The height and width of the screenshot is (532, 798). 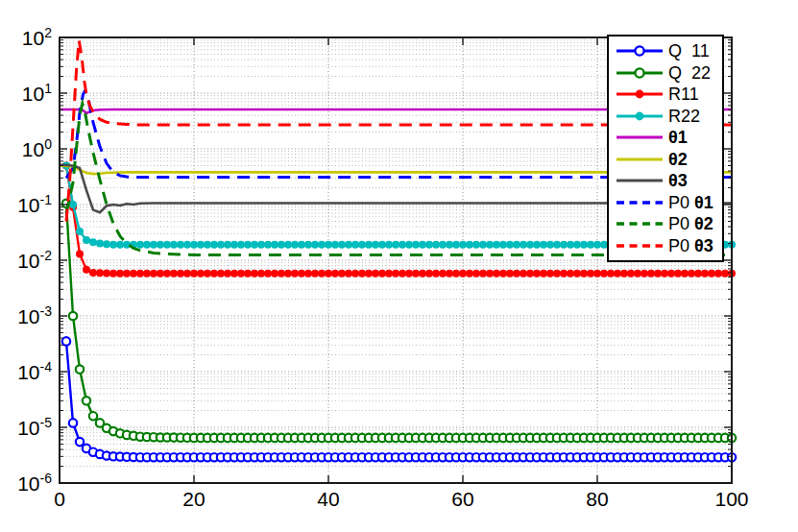 I want to click on y-tick-label: 10-1, so click(x=26, y=206).